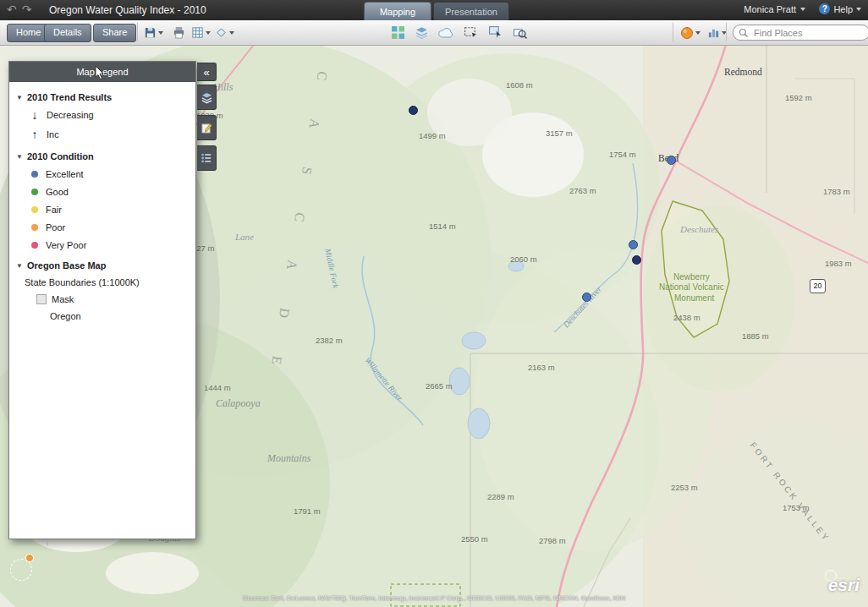  What do you see at coordinates (21, 570) in the screenshot?
I see `map-marker-dashed-circle` at bounding box center [21, 570].